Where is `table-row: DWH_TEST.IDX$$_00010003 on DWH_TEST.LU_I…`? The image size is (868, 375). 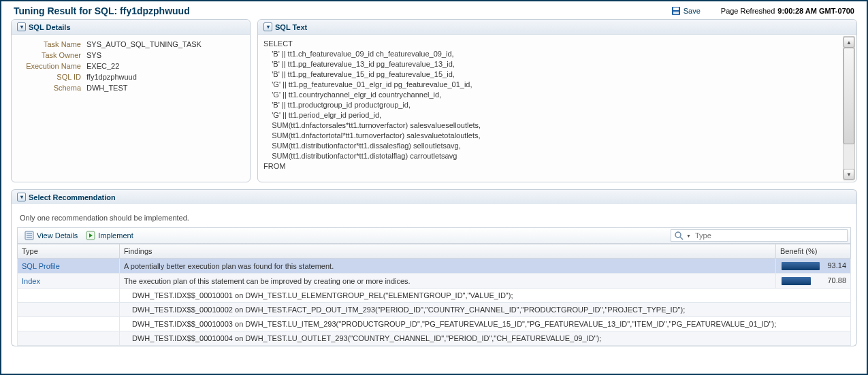 table-row: DWH_TEST.IDX$$_00010003 on DWH_TEST.LU_I… is located at coordinates (434, 324).